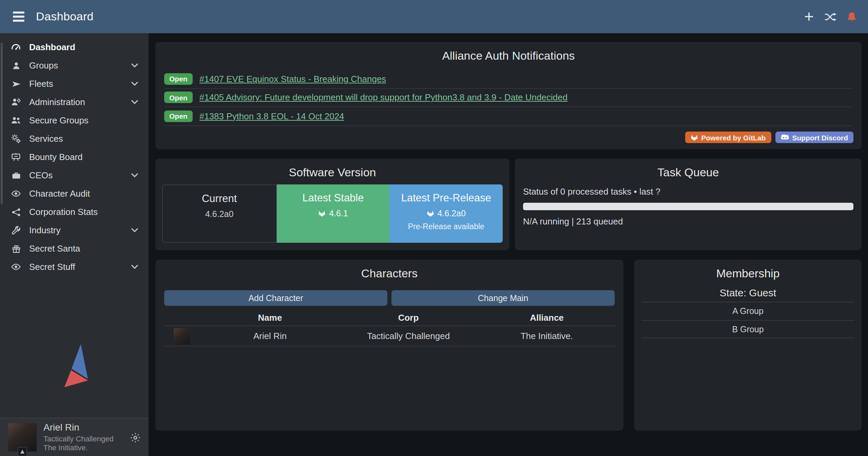 The height and width of the screenshot is (456, 868). What do you see at coordinates (293, 79) in the screenshot?
I see `notification-link: #1407 EVE Equinox Status - Breaking Chan…` at bounding box center [293, 79].